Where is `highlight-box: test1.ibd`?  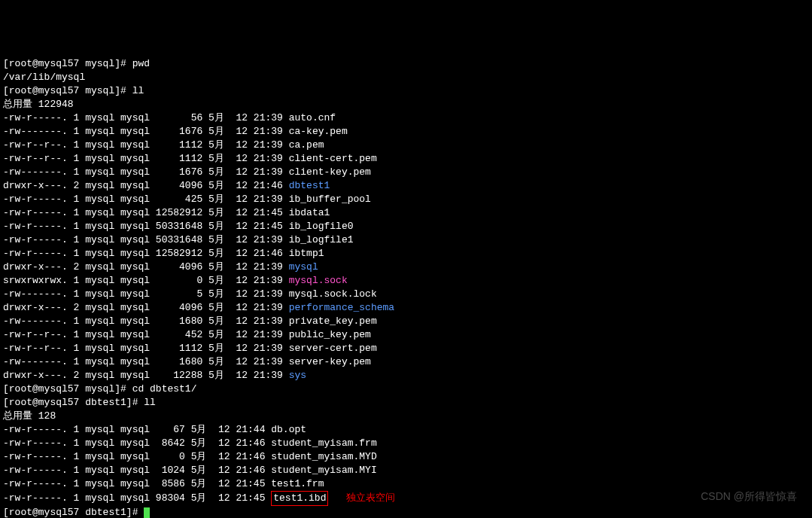 highlight-box: test1.ibd is located at coordinates (300, 498).